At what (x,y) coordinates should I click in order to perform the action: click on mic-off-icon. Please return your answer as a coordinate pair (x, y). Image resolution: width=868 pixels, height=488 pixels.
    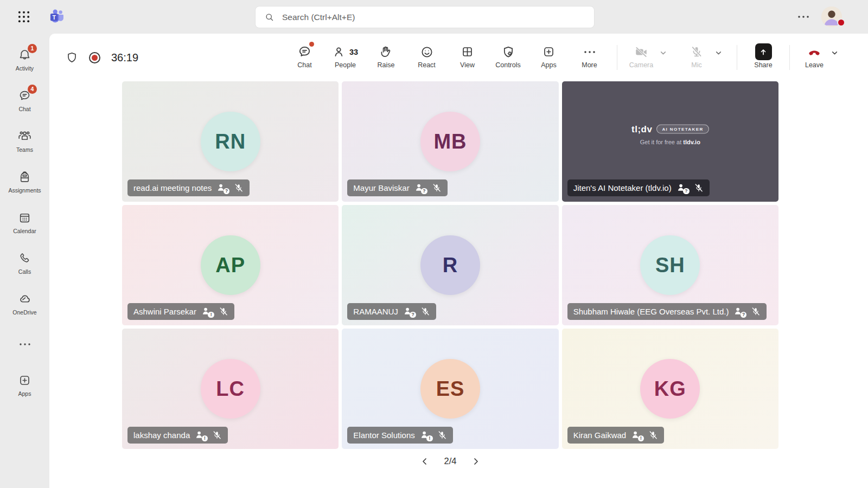
    Looking at the image, I should click on (697, 52).